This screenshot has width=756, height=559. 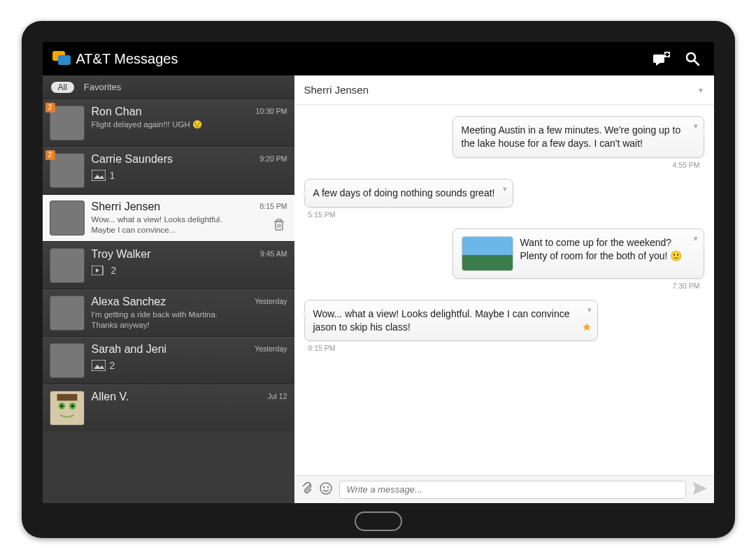 What do you see at coordinates (487, 254) in the screenshot?
I see `message-image-thumbnail` at bounding box center [487, 254].